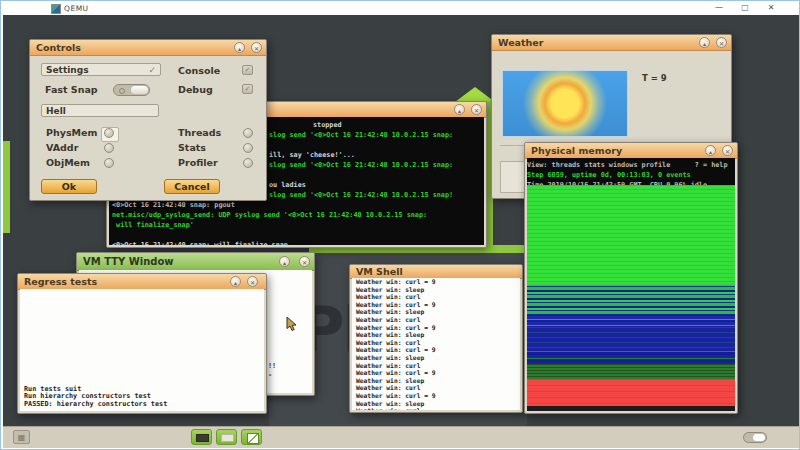 This screenshot has width=800, height=450. What do you see at coordinates (248, 89) in the screenshot?
I see `debug-checkbox: ✓` at bounding box center [248, 89].